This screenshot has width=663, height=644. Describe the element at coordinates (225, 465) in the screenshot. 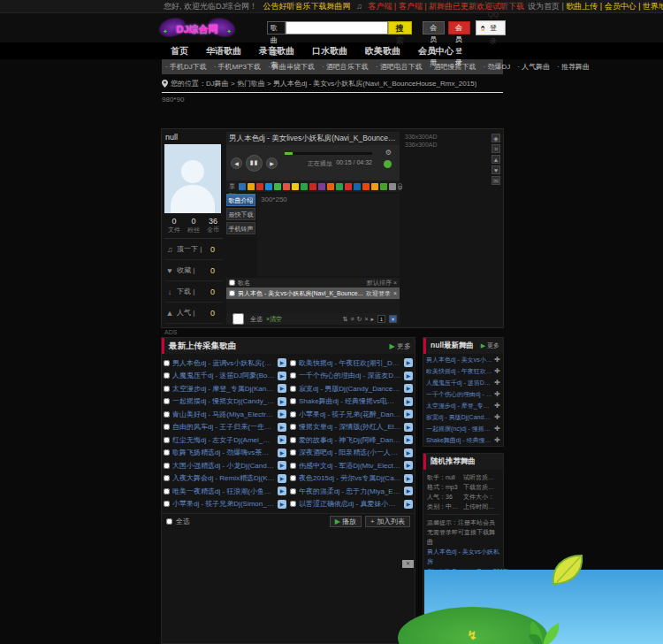

I see `song-row: 大国小强精选dj - 小龙Dj(Candy_Dance_Rm... ▶` at that location.